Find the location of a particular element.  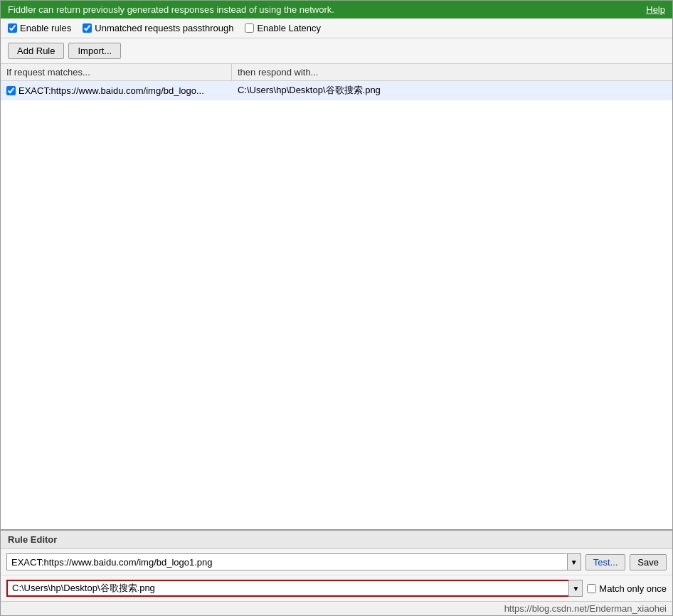

match-once-option: Match only once is located at coordinates (627, 589).